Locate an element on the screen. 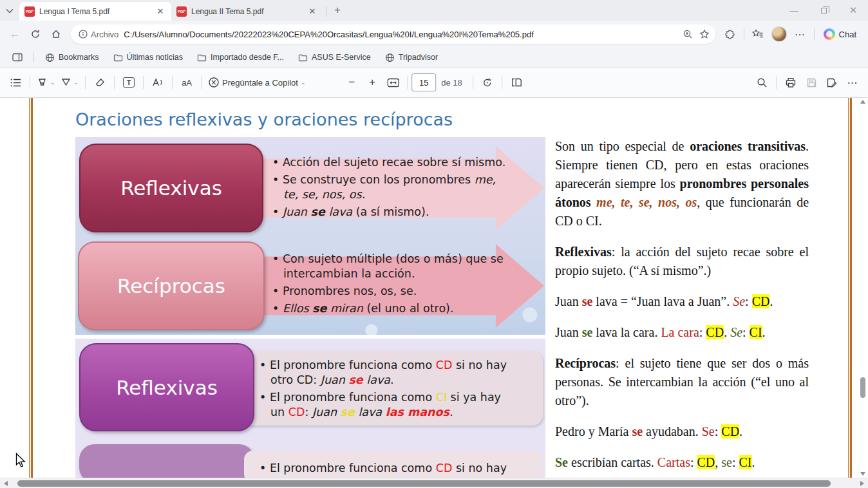 The width and height of the screenshot is (868, 488). favorite-this-page-button is located at coordinates (704, 34).